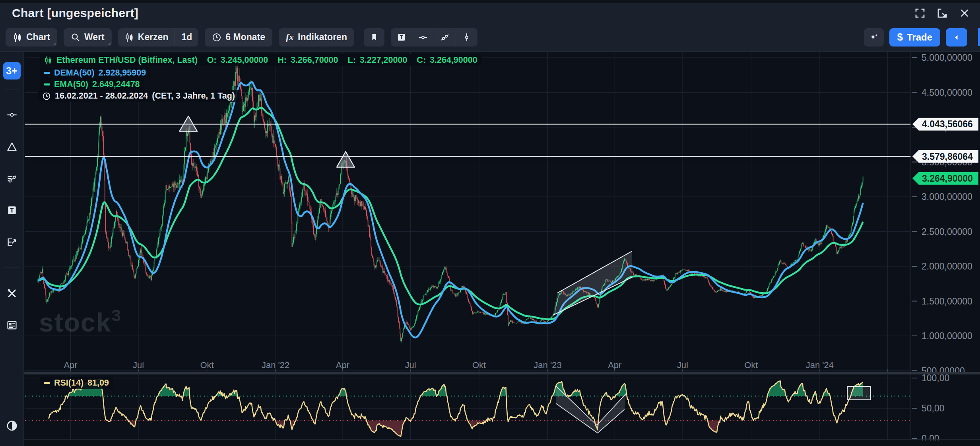 Image resolution: width=980 pixels, height=446 pixels. What do you see at coordinates (76, 383) in the screenshot?
I see `rsi-legend: RSI(14) 81,09` at bounding box center [76, 383].